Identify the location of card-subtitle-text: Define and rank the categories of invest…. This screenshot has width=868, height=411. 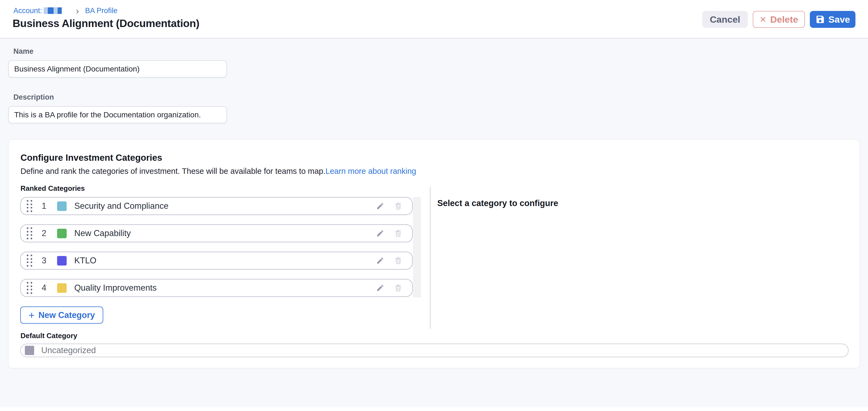
(173, 171).